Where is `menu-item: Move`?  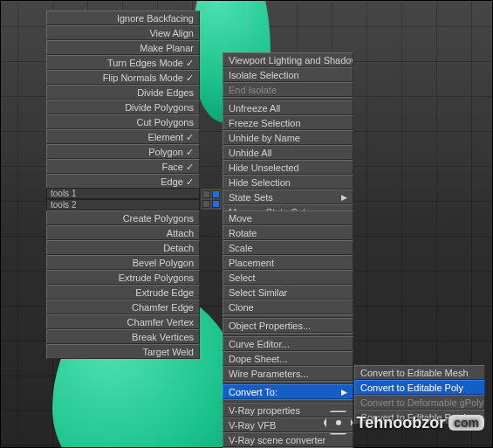 menu-item: Move is located at coordinates (288, 218).